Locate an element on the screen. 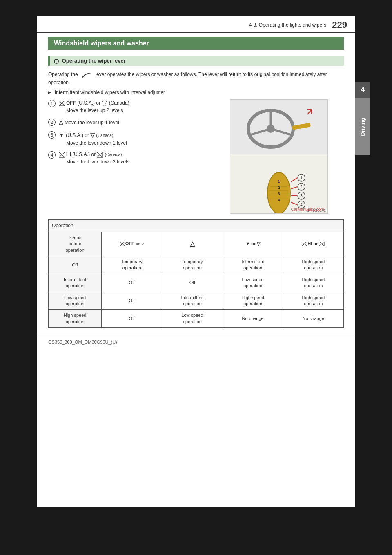 Image resolution: width=392 pixels, height=555 pixels. watermark: CarManuals2.com is located at coordinates (308, 209).